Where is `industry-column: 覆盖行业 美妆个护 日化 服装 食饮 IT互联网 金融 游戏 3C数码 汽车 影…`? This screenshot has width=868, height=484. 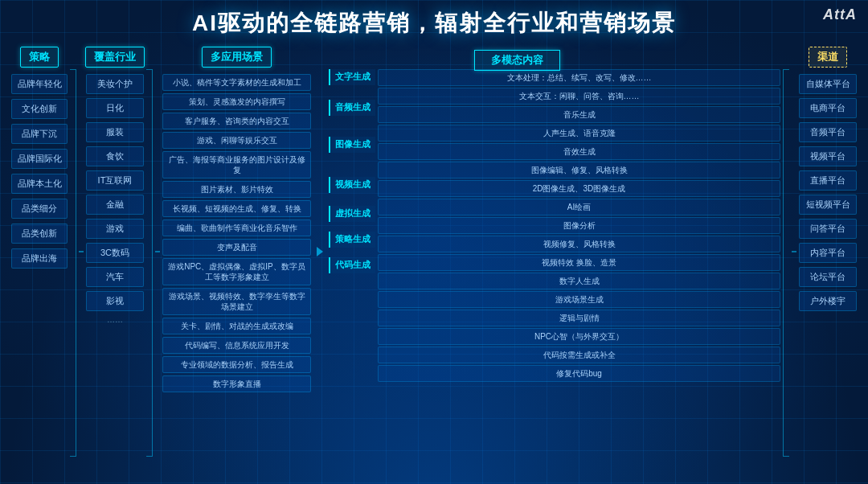
industry-column: 覆盖行业 美妆个护 日化 服装 食饮 IT互联网 金融 游戏 3C数码 汽车 影… is located at coordinates (115, 252).